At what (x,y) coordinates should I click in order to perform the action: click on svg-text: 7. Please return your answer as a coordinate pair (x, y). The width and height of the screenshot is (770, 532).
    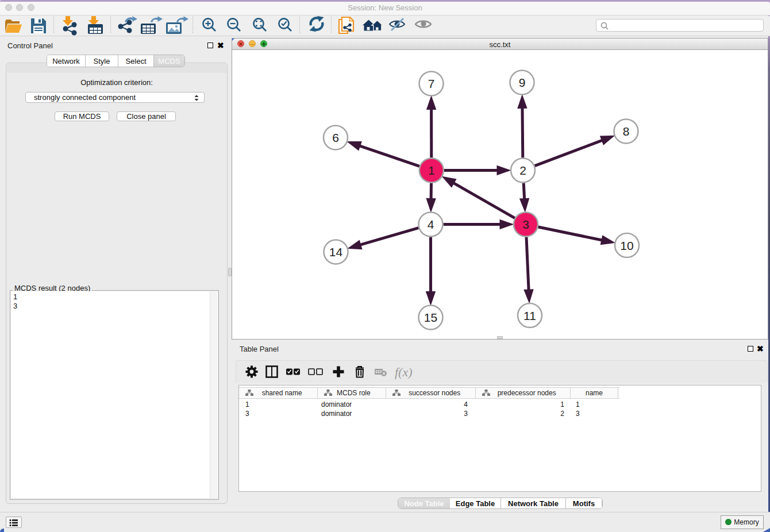
    Looking at the image, I should click on (432, 84).